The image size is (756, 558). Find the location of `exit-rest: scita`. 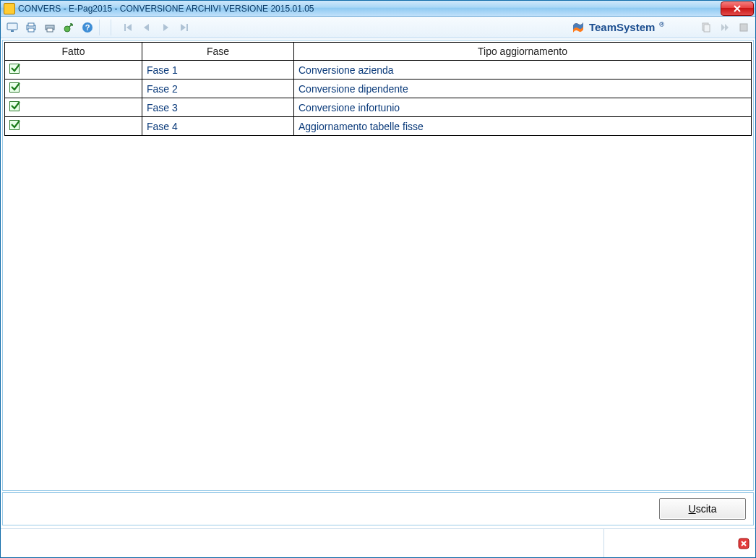

exit-rest: scita is located at coordinates (707, 509).